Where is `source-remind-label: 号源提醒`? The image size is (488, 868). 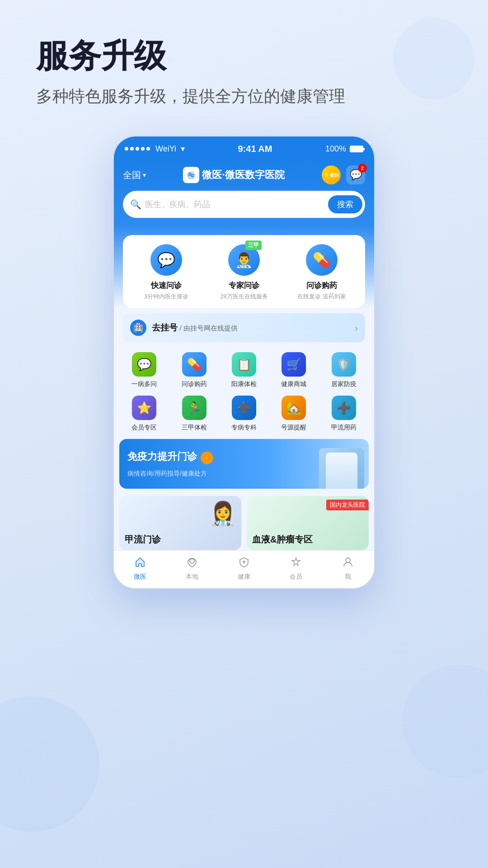 source-remind-label: 号源提醒 is located at coordinates (294, 428).